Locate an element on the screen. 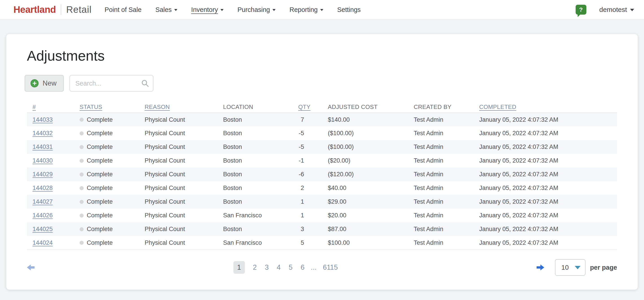 This screenshot has width=644, height=300. adjustment-id-link: 144031 is located at coordinates (42, 147).